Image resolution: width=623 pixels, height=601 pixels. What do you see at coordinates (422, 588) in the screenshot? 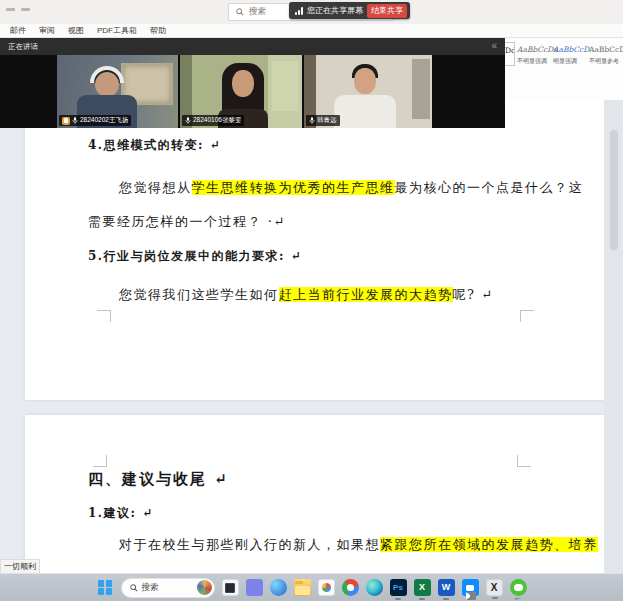
I see `excel-icon: X` at bounding box center [422, 588].